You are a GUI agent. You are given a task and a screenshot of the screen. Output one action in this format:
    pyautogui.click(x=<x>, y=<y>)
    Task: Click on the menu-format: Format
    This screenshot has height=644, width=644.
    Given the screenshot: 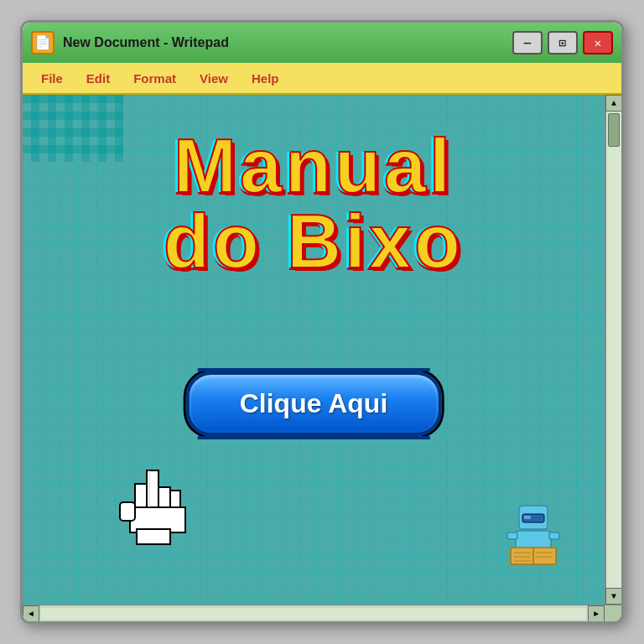 What is the action you would take?
    pyautogui.click(x=154, y=79)
    